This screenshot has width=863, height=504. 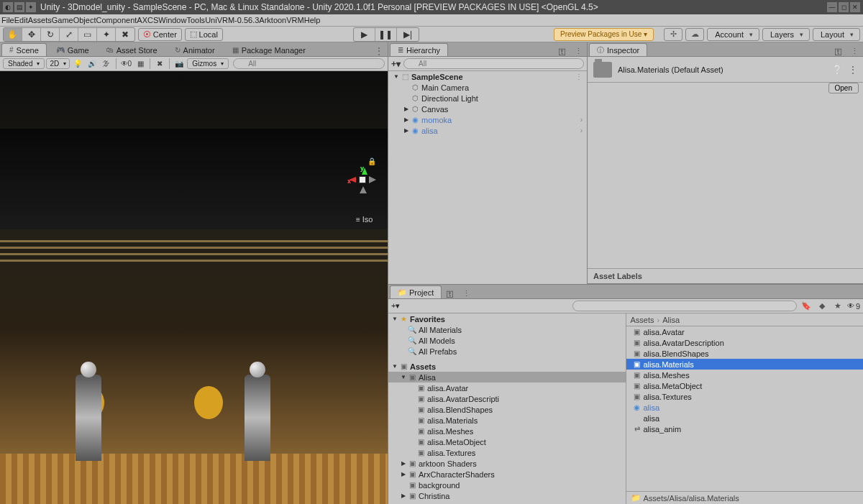 What do you see at coordinates (488, 98) in the screenshot?
I see `hierarchy-item: ⬡Directional Light` at bounding box center [488, 98].